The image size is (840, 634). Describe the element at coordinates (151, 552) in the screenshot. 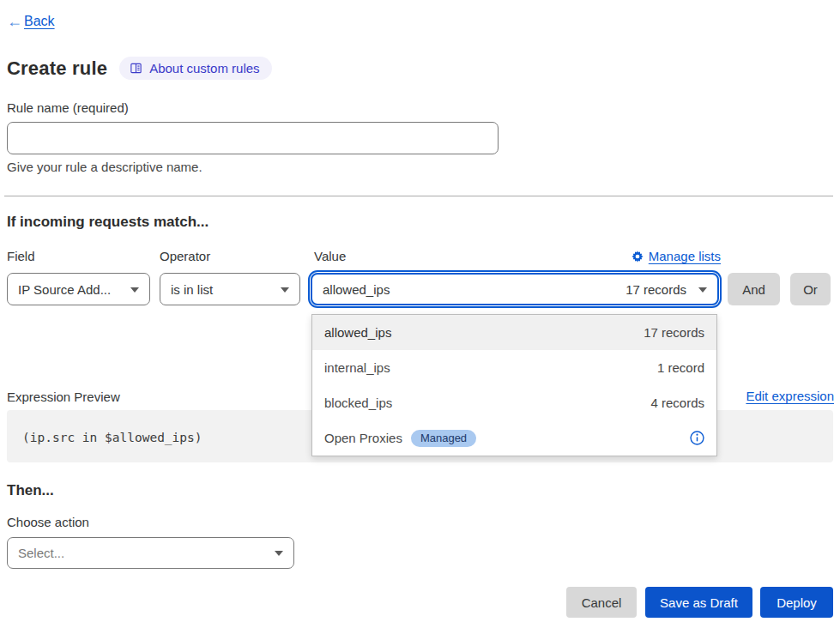

I see `action-select: Select...` at that location.